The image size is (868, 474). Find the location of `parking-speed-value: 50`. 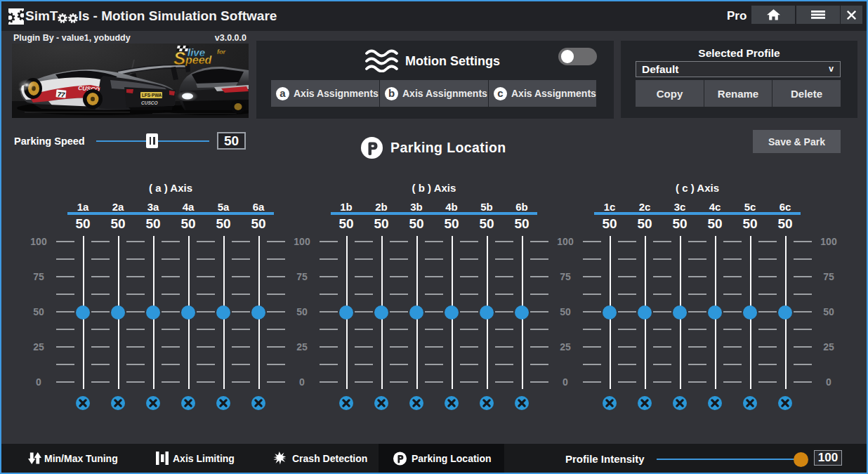

parking-speed-value: 50 is located at coordinates (232, 140).